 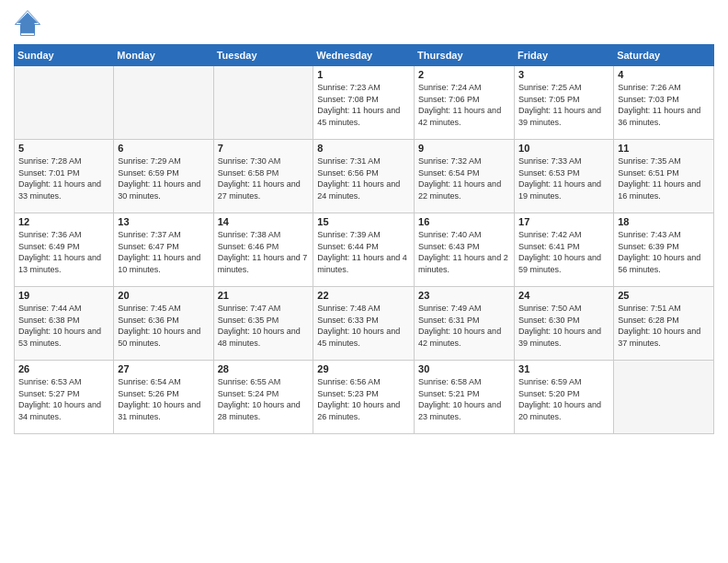 I want to click on calendar-cell: 28Sunrise: 6:55 AMSunset: 5:24 PMDayligh…, so click(x=263, y=397).